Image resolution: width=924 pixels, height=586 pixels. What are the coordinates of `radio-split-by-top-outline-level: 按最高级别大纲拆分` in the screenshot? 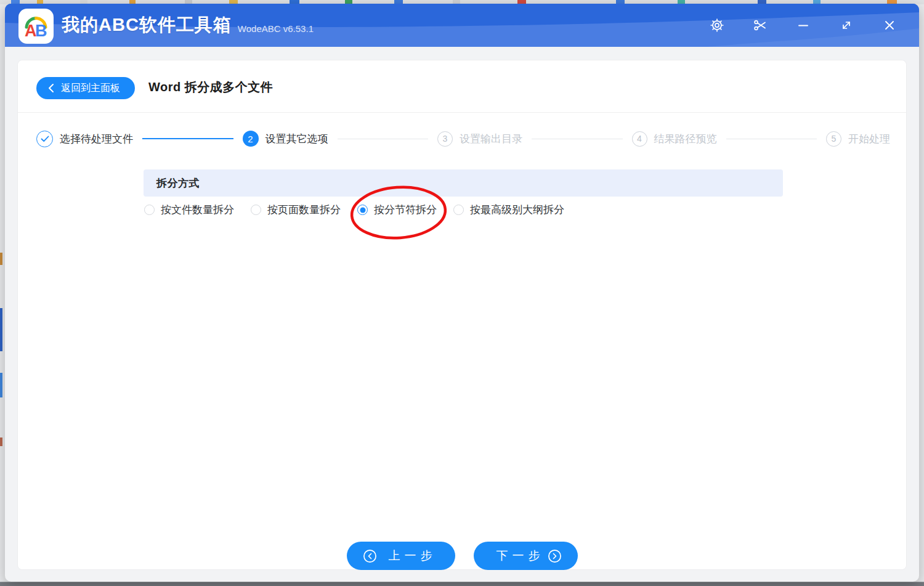 It's located at (509, 210).